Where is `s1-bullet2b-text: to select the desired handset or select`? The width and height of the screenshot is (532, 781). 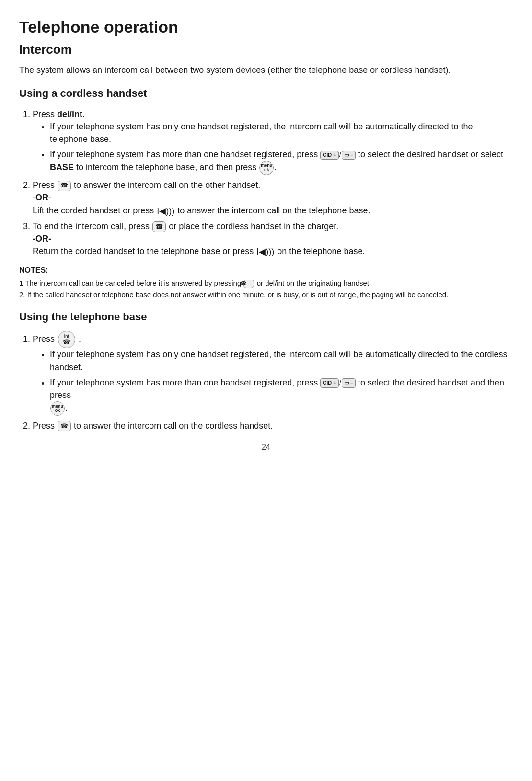 s1-bullet2b-text: to select the desired handset or select is located at coordinates (430, 154).